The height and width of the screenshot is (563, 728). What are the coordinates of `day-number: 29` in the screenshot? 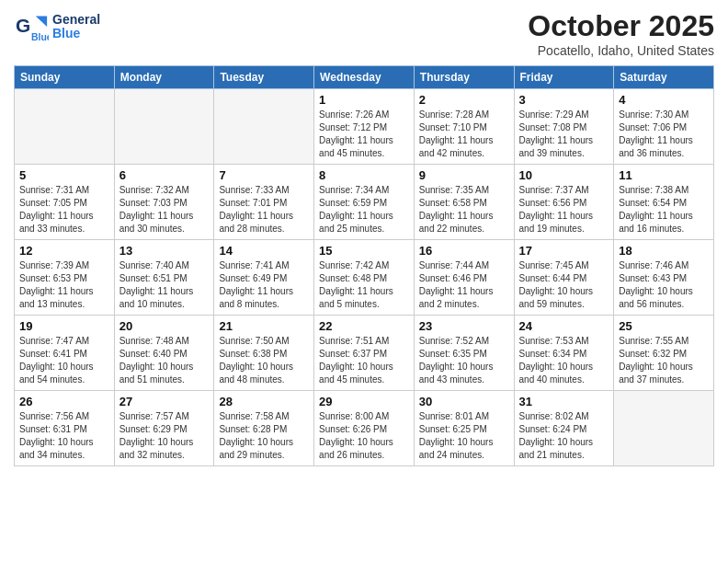 It's located at (364, 401).